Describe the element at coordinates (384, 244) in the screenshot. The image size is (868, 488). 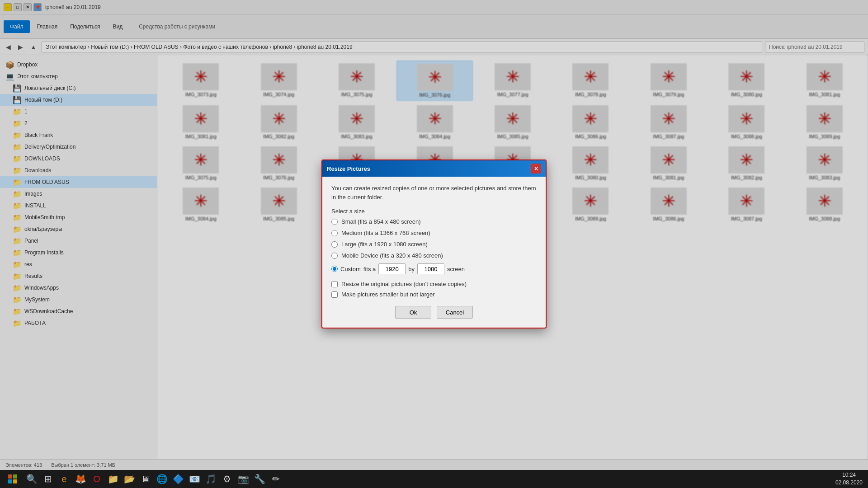
I see `label-large: Large (fits a 1920 x 1080 screen)` at that location.